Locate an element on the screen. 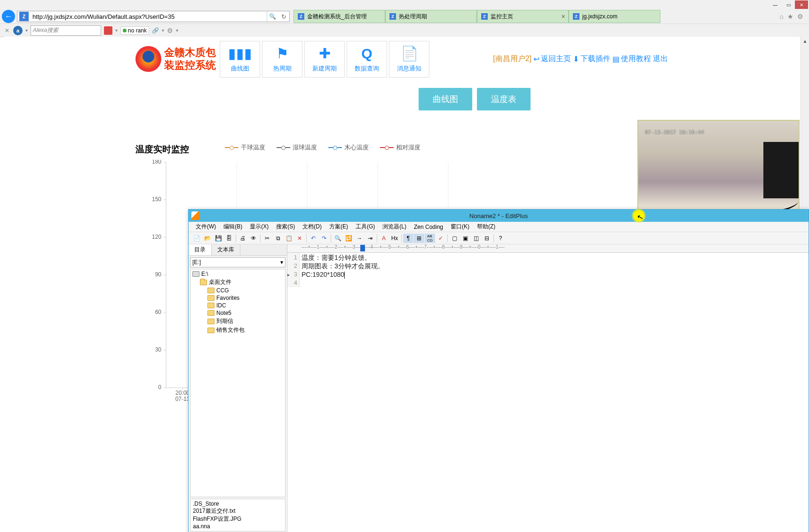 This screenshot has height=532, width=809. wrap-icon: ¶ is located at coordinates (408, 238).